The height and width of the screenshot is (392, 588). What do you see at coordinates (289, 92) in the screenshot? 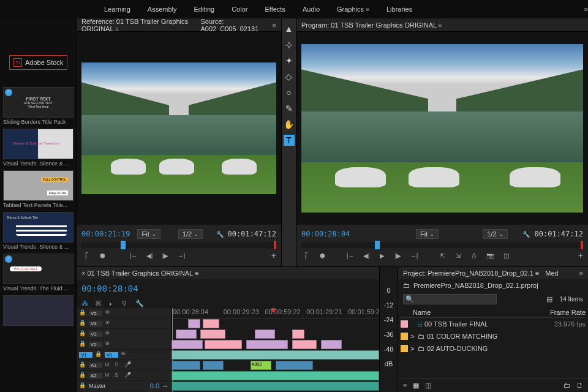
I see `ellipse-tool-icon: ○` at bounding box center [289, 92].